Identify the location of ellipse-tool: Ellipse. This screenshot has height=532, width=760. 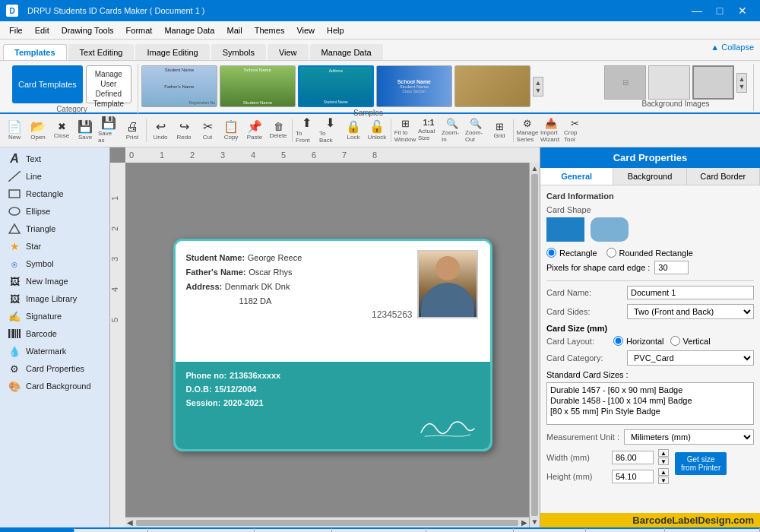
(55, 211).